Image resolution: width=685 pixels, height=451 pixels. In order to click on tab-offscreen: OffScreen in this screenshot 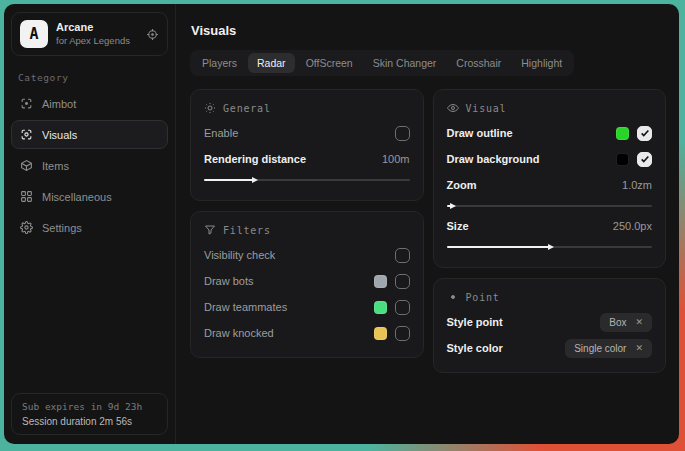, I will do `click(330, 63)`.